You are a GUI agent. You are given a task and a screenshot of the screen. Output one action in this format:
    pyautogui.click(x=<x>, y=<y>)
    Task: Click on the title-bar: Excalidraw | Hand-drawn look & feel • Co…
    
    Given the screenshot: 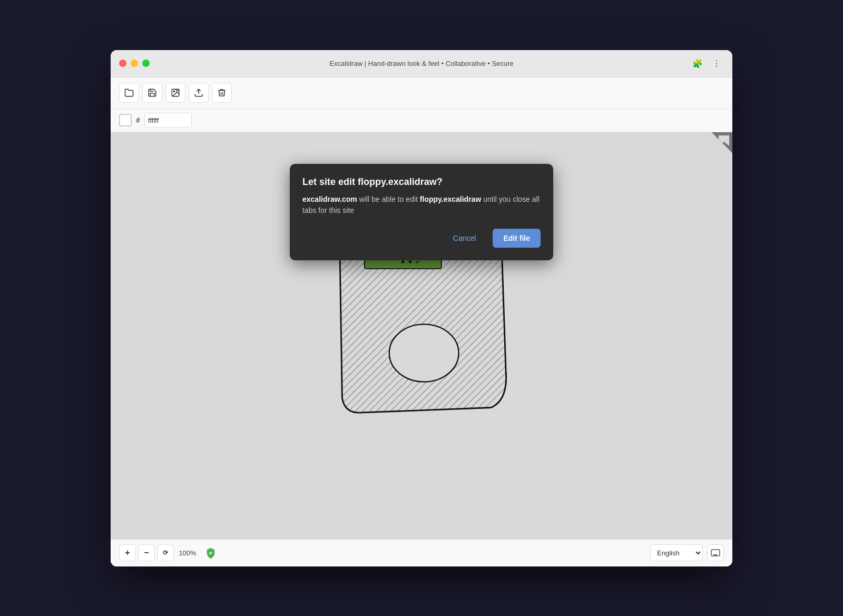 What is the action you would take?
    pyautogui.click(x=422, y=64)
    